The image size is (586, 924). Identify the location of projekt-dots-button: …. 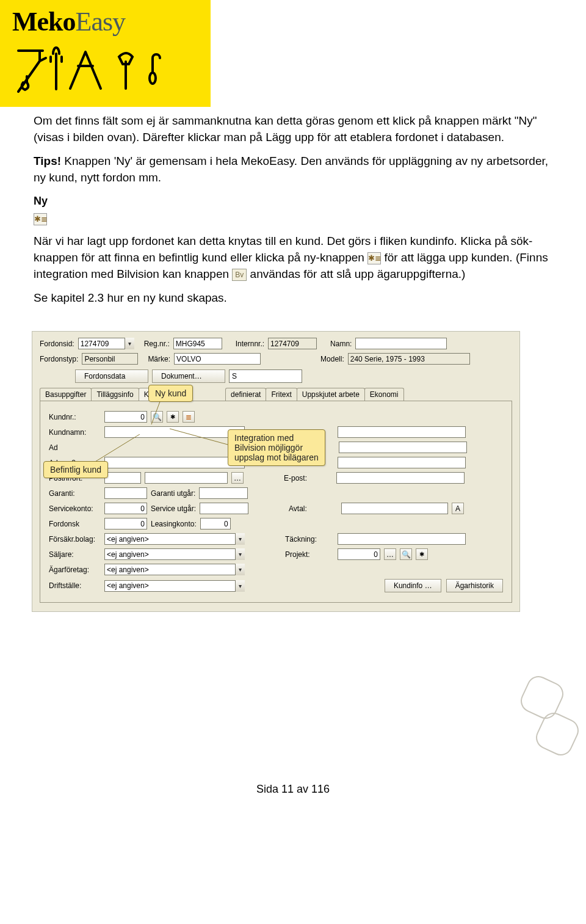
(390, 555).